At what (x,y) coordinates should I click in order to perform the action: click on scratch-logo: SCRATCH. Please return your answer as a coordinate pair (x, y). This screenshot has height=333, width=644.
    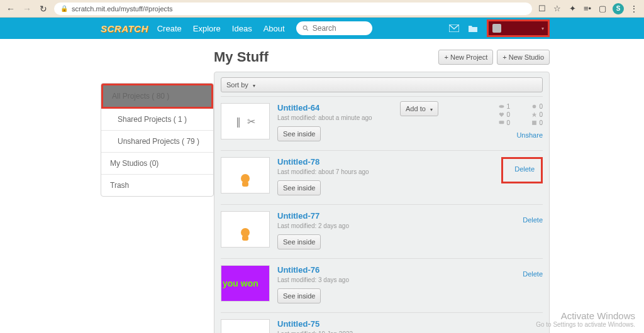
    Looking at the image, I should click on (125, 29).